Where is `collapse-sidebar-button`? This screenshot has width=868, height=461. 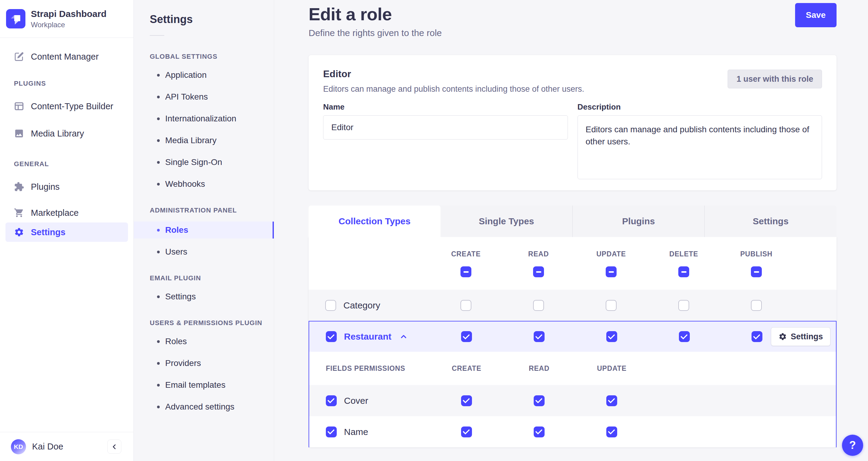
collapse-sidebar-button is located at coordinates (115, 446).